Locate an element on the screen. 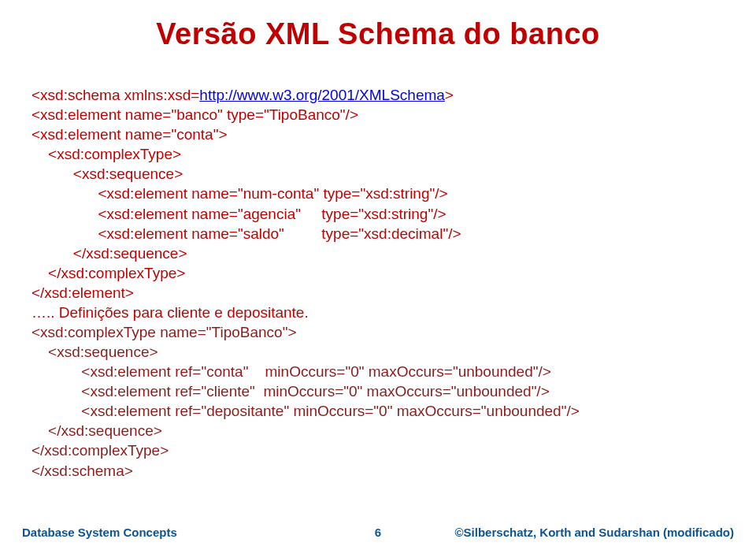 This screenshot has height=550, width=756. code-line: <xsd:element ref="cliente" minOccurs="0"… is located at coordinates (291, 391).